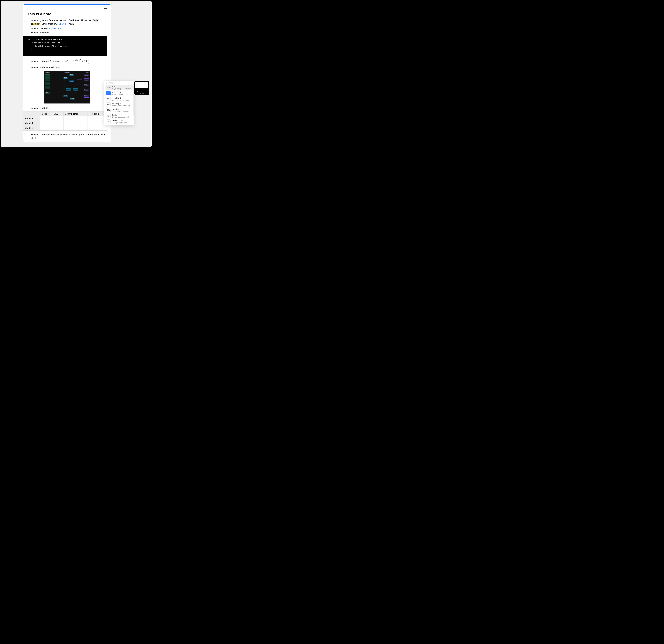 This screenshot has width=664, height=644. Describe the element at coordinates (69, 67) in the screenshot. I see `bullet-images: You can add images & videos` at that location.